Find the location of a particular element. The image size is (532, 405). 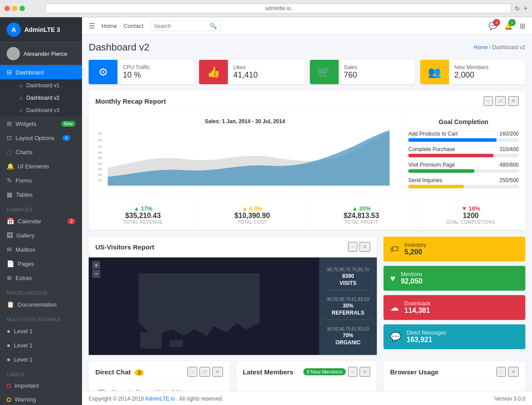

footer-copyright: Copyright © 2014-2019 AdminLTE.io . All … is located at coordinates (156, 399).